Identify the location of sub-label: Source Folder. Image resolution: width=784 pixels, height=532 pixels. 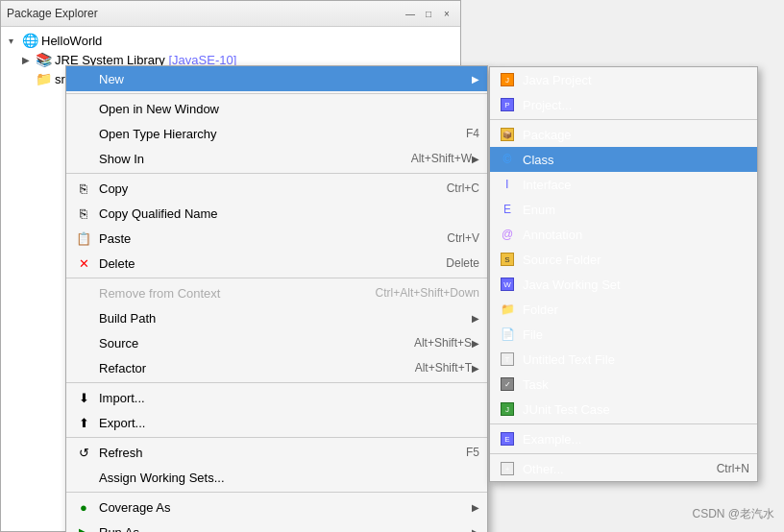
(636, 259).